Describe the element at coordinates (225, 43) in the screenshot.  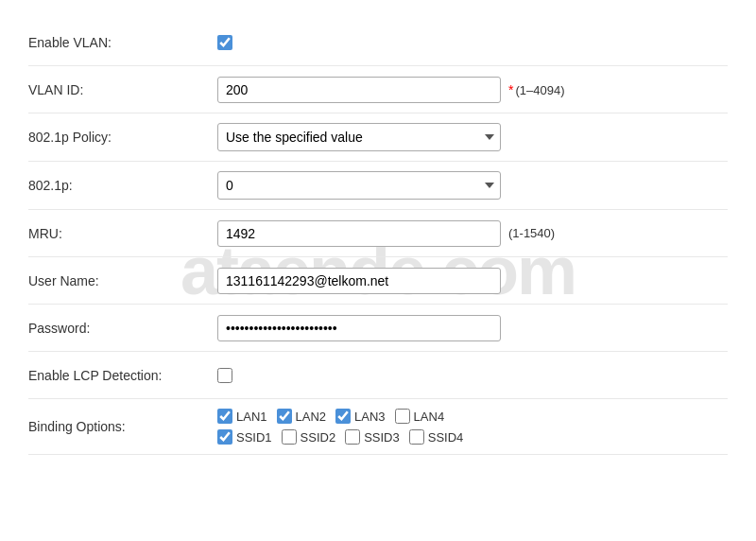
I see `enable-vlan-checkbox` at that location.